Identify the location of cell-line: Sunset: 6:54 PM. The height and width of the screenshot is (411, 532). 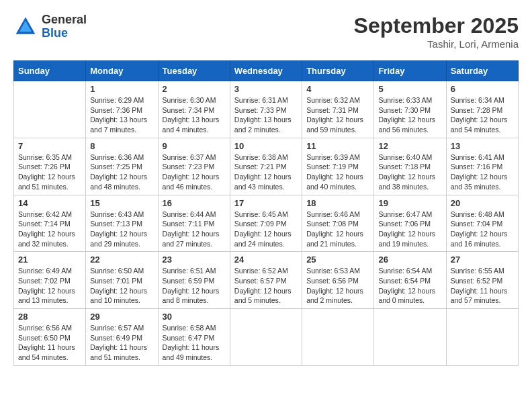
(410, 281).